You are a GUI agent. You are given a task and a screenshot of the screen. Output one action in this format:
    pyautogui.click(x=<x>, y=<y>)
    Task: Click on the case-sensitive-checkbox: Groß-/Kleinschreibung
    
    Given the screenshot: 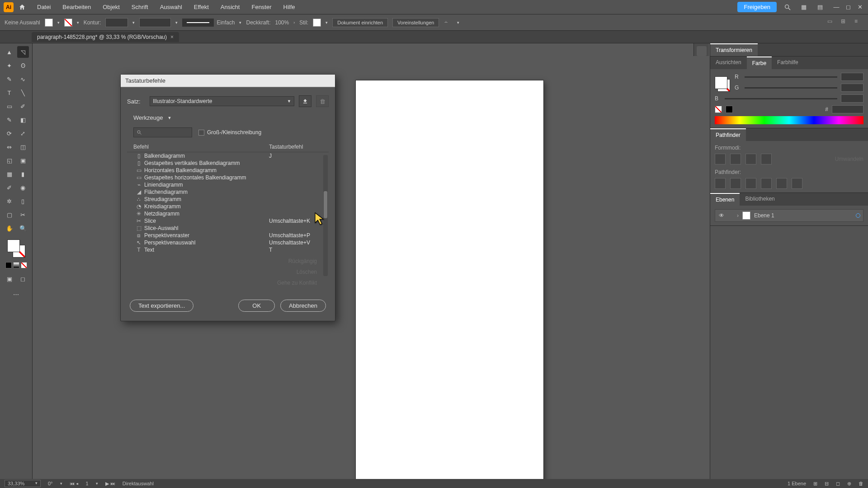 What is the action you would take?
    pyautogui.click(x=230, y=132)
    